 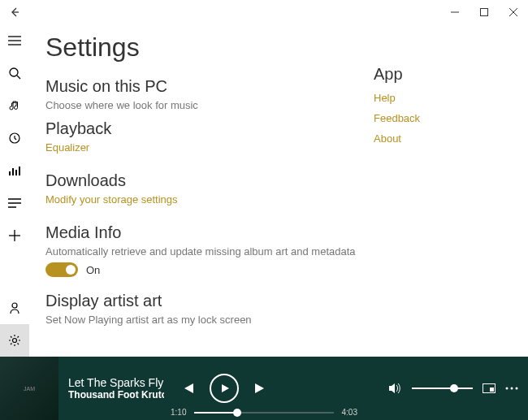 What do you see at coordinates (224, 388) in the screenshot?
I see `play-button` at bounding box center [224, 388].